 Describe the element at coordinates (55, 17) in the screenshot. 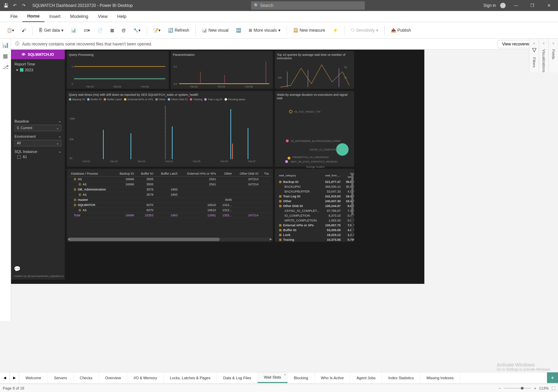

I see `menu-insert: Insert` at that location.